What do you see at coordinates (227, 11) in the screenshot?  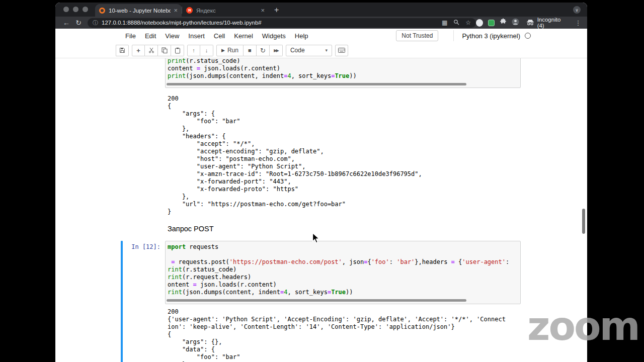 I see `tab-title: Яндекс` at bounding box center [227, 11].